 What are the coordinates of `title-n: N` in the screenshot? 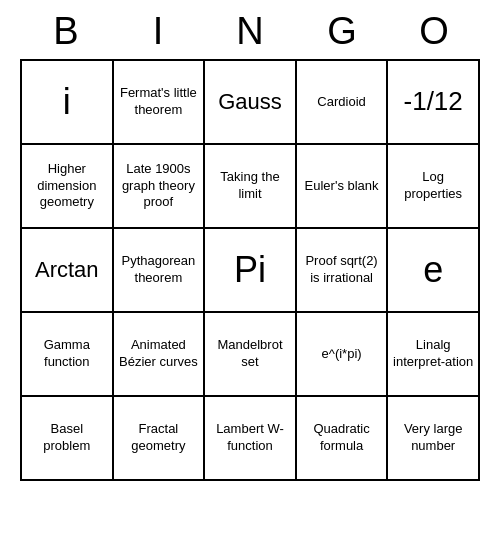 It's located at (250, 32).